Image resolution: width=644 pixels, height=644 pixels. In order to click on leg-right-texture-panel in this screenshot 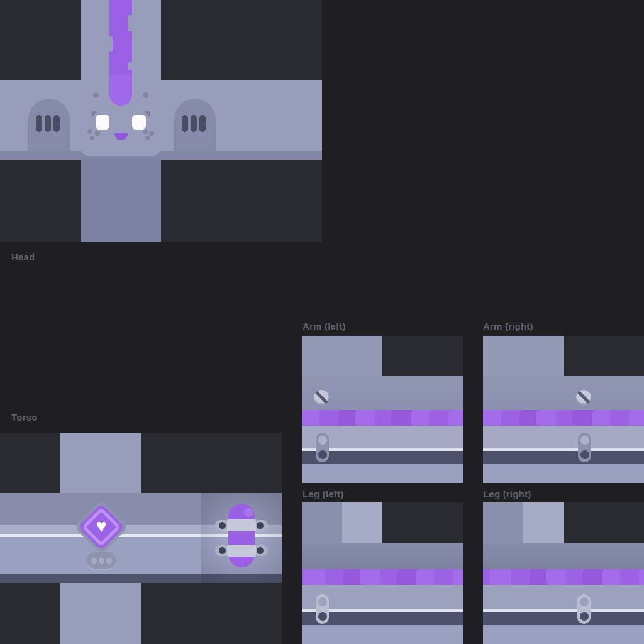, I will do `click(564, 574)`.